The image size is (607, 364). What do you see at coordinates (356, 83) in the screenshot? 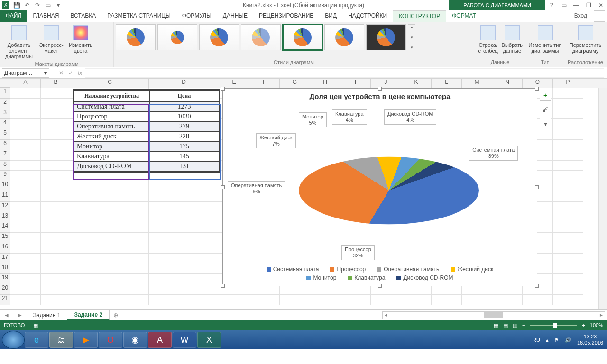
I see `col-header: I` at bounding box center [356, 83].